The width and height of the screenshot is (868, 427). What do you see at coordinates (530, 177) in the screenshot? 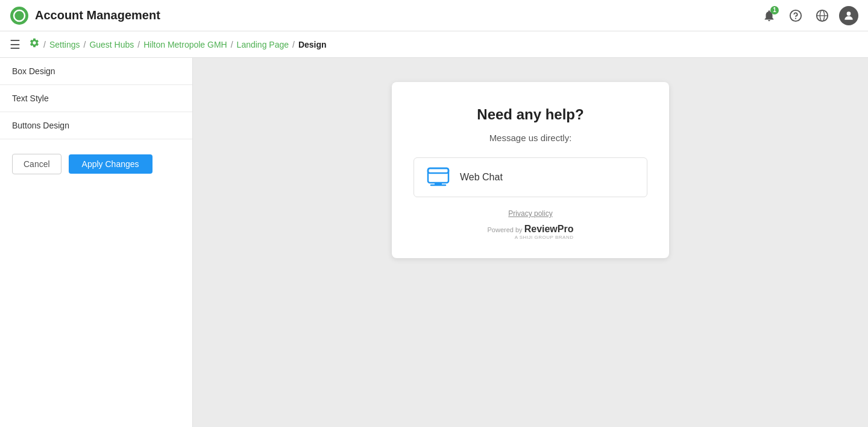
I see `webchat-row: Web Chat` at bounding box center [530, 177].